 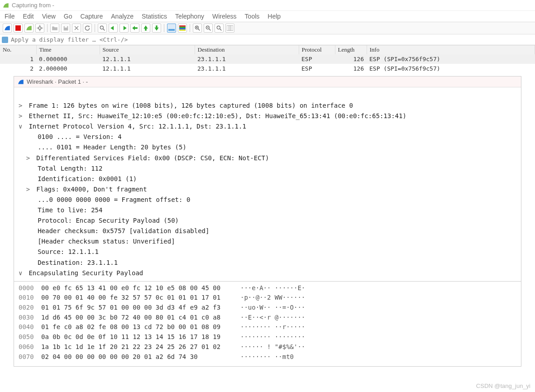 What do you see at coordinates (272, 327) in the screenshot?
I see `hex-ascii: ········ ··r·····` at bounding box center [272, 327].